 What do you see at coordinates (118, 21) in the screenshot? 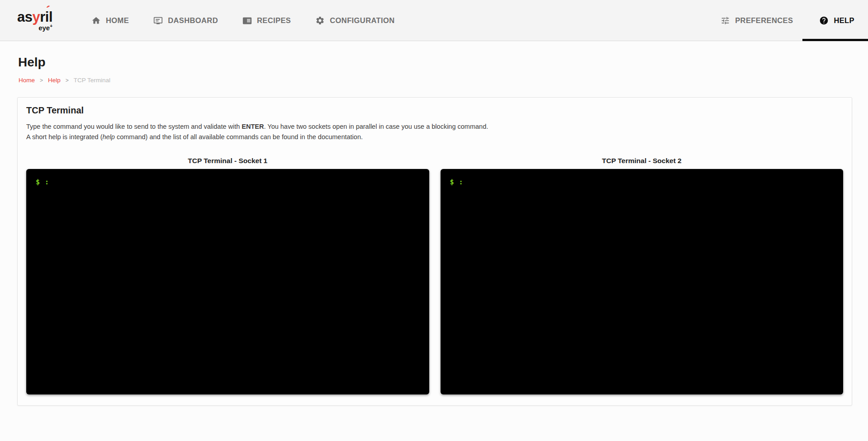
I see `nav-item-label: HOME` at bounding box center [118, 21].